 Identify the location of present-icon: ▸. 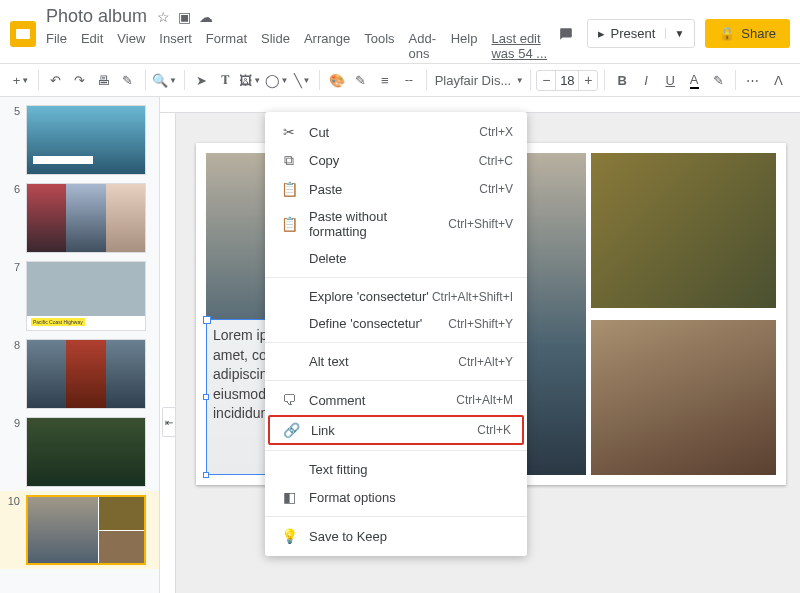
(602, 34).